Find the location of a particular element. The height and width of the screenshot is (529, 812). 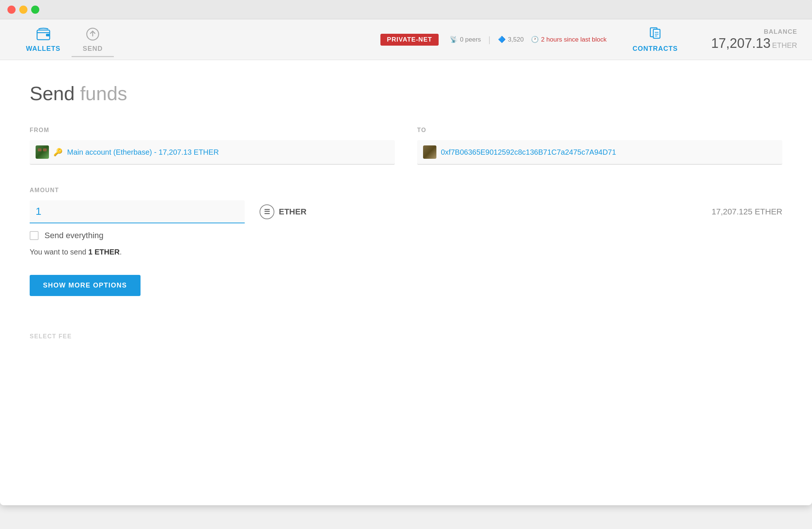

currency-selector: ☰ ETHER is located at coordinates (283, 212).